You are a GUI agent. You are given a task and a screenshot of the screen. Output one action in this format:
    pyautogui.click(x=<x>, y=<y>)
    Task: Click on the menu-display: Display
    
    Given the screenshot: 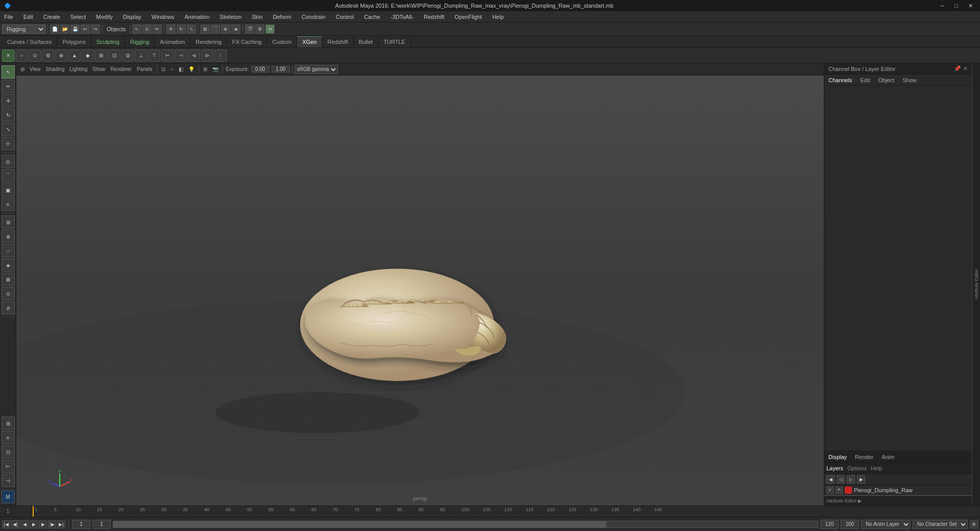 What is the action you would take?
    pyautogui.click(x=132, y=17)
    